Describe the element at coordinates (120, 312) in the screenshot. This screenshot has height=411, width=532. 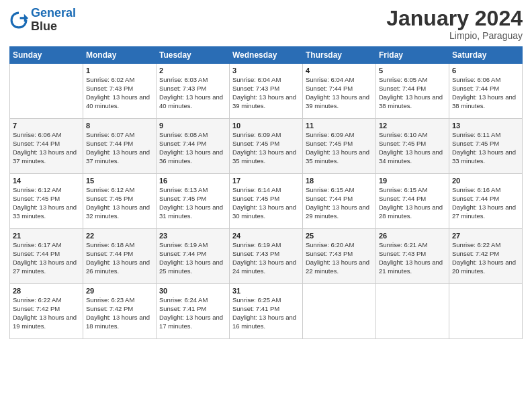
I see `calendar-cell: 29Sunrise: 6:23 AMSunset: 7:42 PMDayligh…` at that location.